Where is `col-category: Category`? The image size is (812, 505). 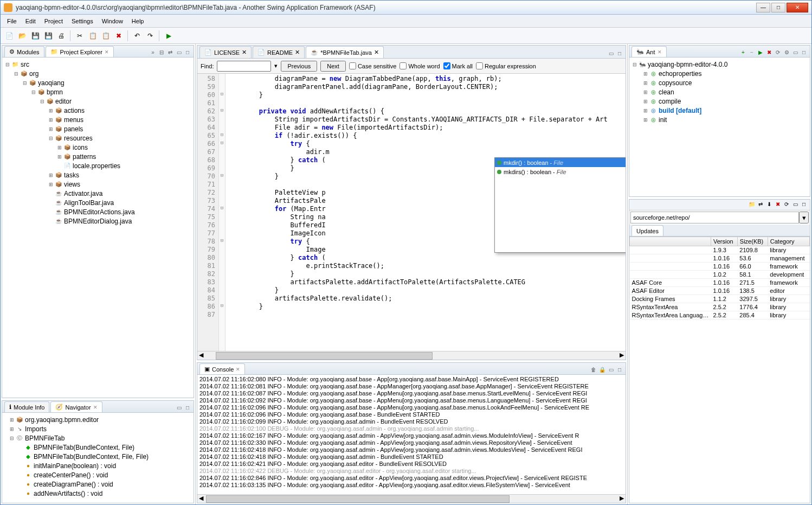
col-category: Category is located at coordinates (788, 242).